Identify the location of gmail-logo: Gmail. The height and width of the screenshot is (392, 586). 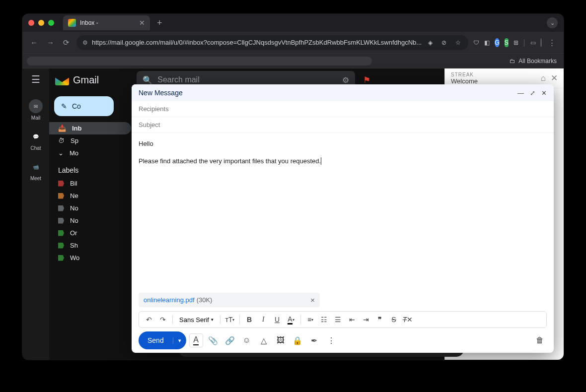
(77, 80).